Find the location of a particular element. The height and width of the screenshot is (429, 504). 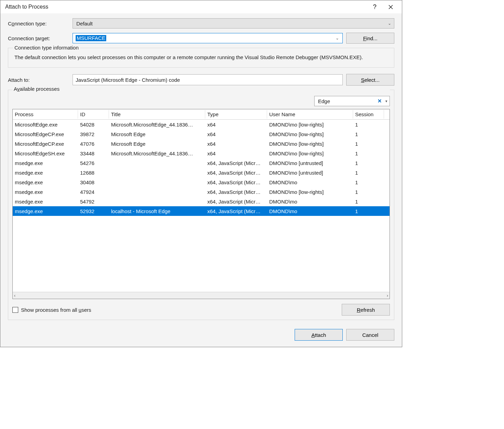

close-button is located at coordinates (391, 7).